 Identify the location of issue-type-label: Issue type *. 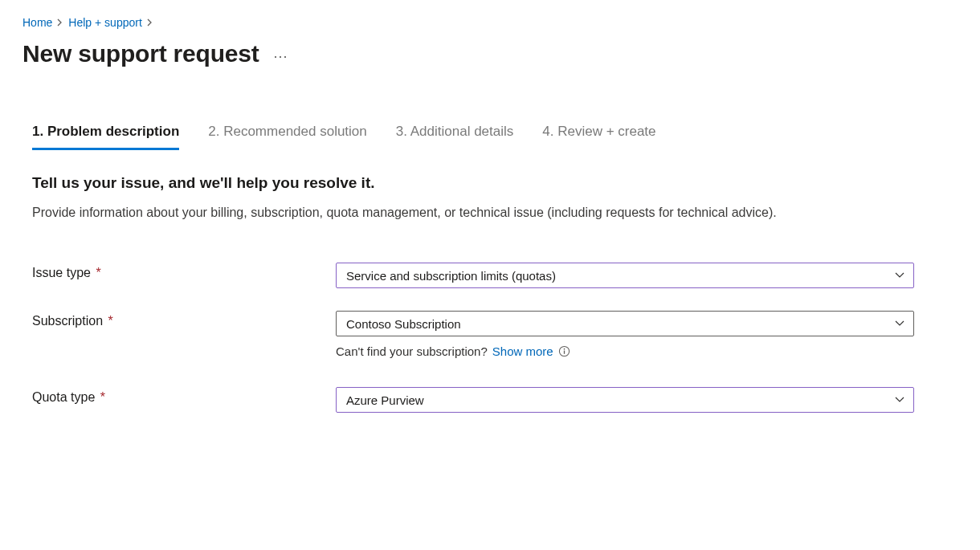
(184, 271).